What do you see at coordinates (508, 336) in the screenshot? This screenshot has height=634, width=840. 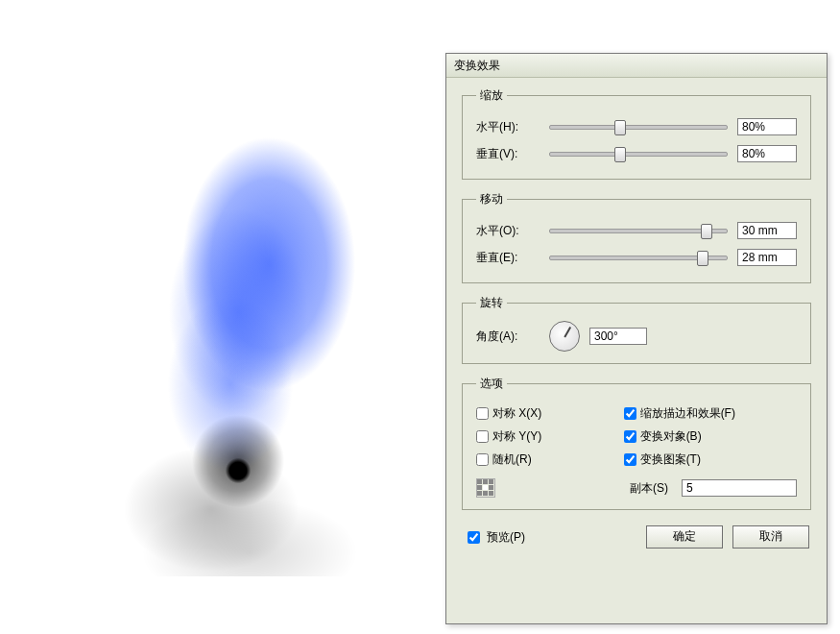 I see `rotate-angle-label: 角度(A):` at bounding box center [508, 336].